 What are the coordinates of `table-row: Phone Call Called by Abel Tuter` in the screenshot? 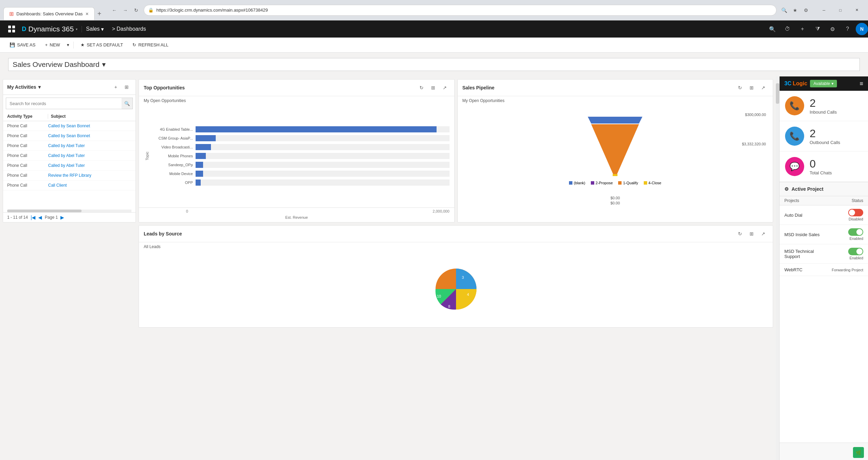 It's located at (69, 166).